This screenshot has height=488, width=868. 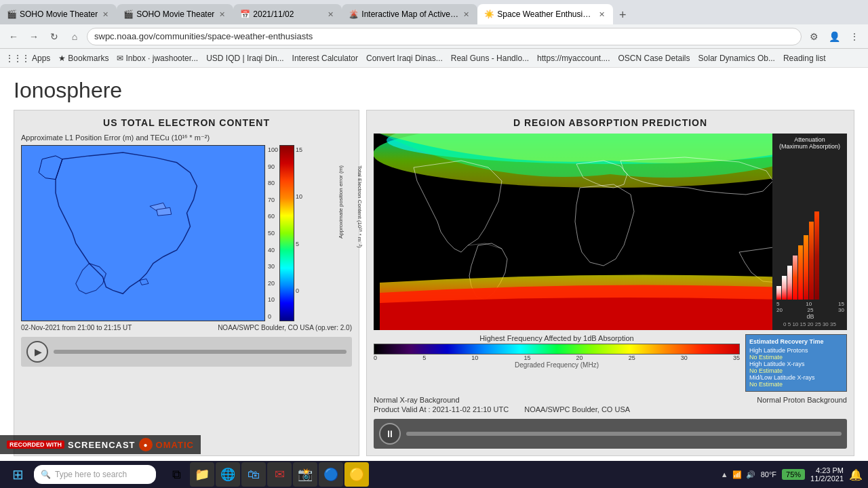 I want to click on taskbar-left: ⊞ 🔍 Type here to search, so click(x=81, y=474).